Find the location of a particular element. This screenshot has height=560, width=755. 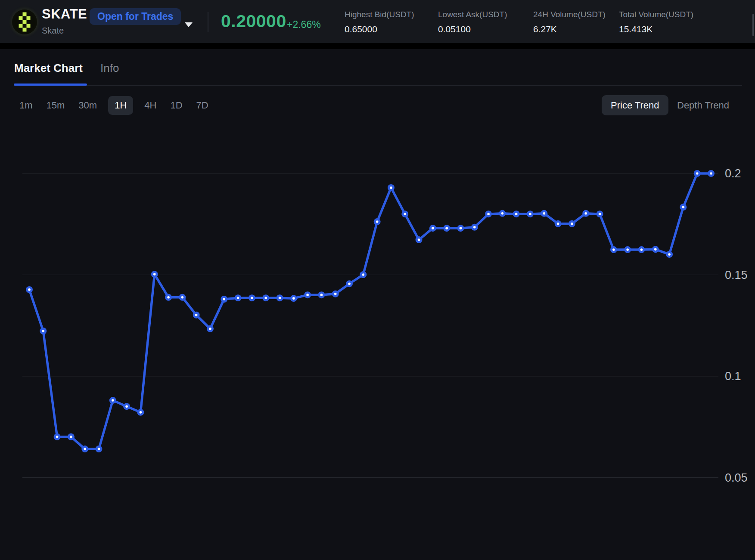

tab-market-chart: Market Chart is located at coordinates (48, 68).